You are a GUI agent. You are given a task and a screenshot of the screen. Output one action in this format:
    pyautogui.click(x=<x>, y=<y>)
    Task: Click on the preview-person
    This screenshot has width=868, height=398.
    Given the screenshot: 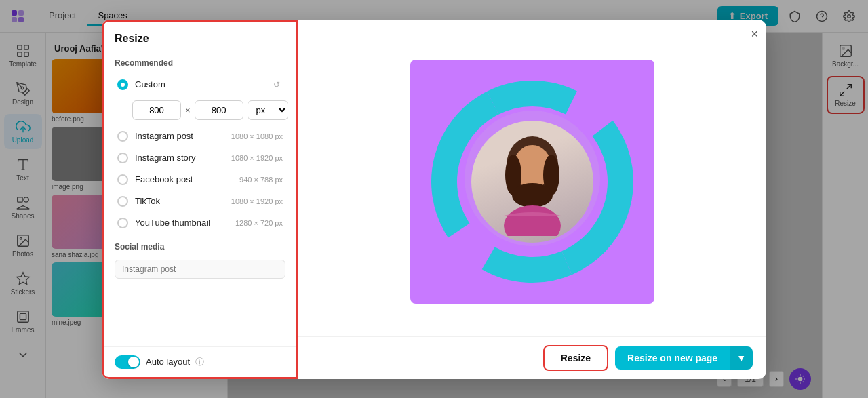 What is the action you would take?
    pyautogui.click(x=532, y=182)
    